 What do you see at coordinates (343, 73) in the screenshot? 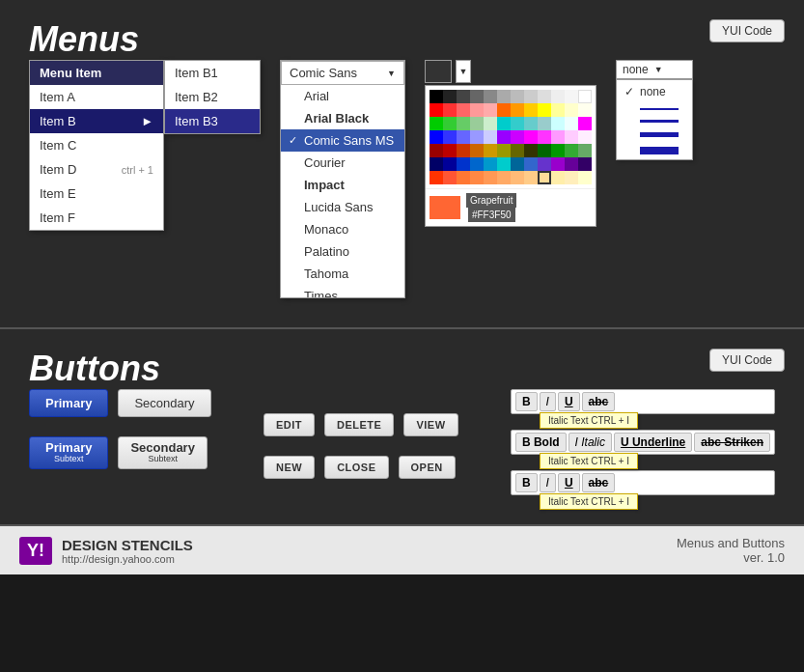
I see `font-select-bar: Comic Sans ▼` at bounding box center [343, 73].